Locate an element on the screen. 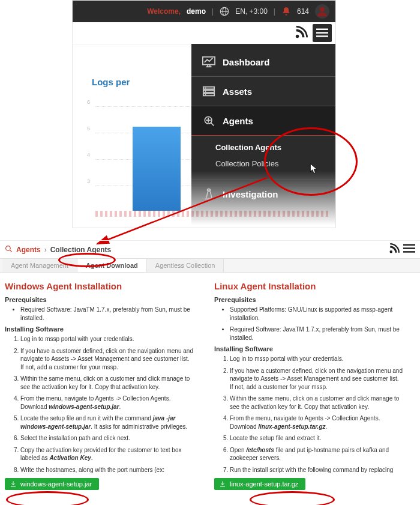 Image resolution: width=420 pixels, height=505 pixels. menu-dashboard-label: Dashboard is located at coordinates (246, 62).